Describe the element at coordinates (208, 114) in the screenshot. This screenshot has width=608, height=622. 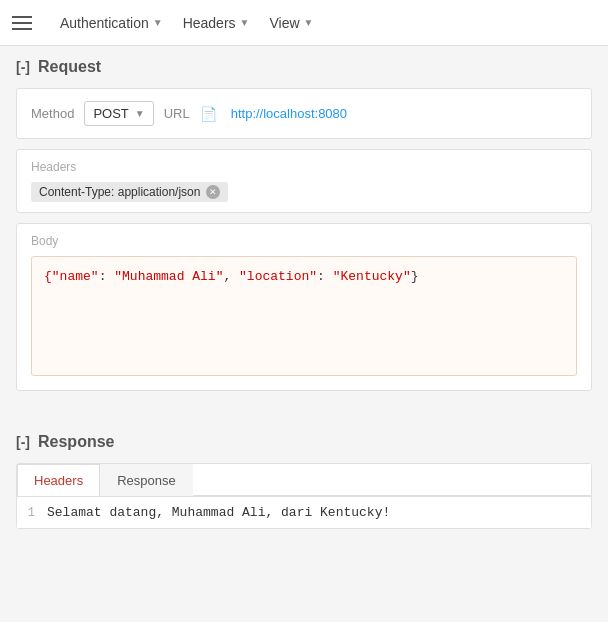
I see `document-icon: 📄` at that location.